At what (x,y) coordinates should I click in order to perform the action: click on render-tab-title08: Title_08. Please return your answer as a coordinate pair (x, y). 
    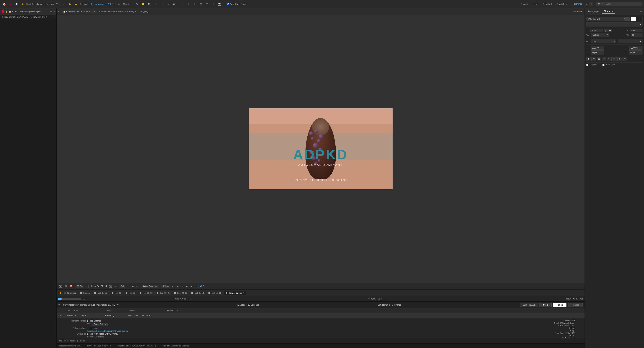
    Looking at the image, I should click on (130, 293).